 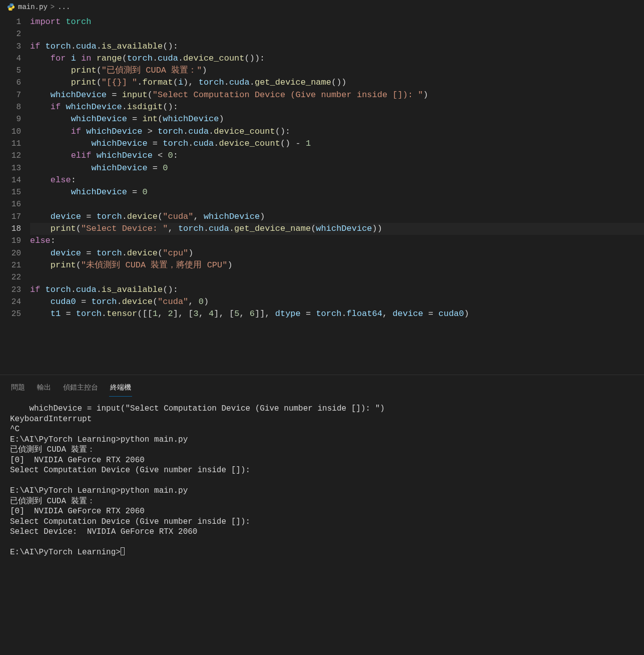 What do you see at coordinates (337, 107) in the screenshot?
I see `code-line: if whichDevice.isdigit():` at bounding box center [337, 107].